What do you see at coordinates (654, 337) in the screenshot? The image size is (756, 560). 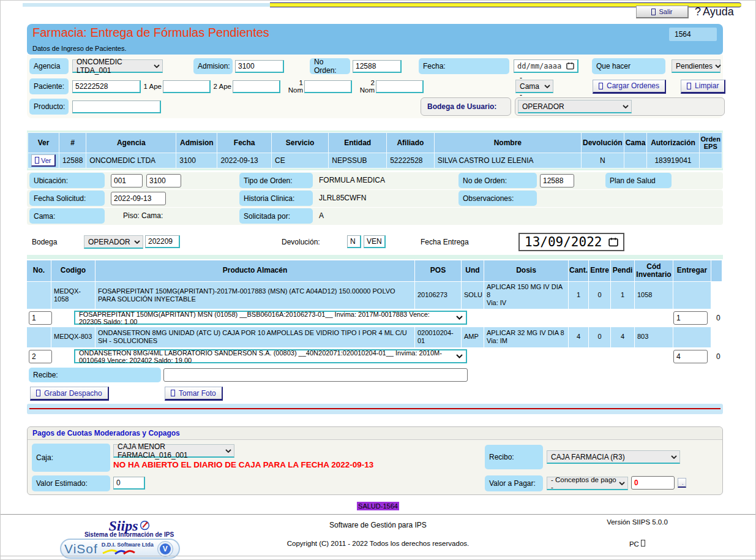 I see `product-cod-inv: 803` at bounding box center [654, 337].